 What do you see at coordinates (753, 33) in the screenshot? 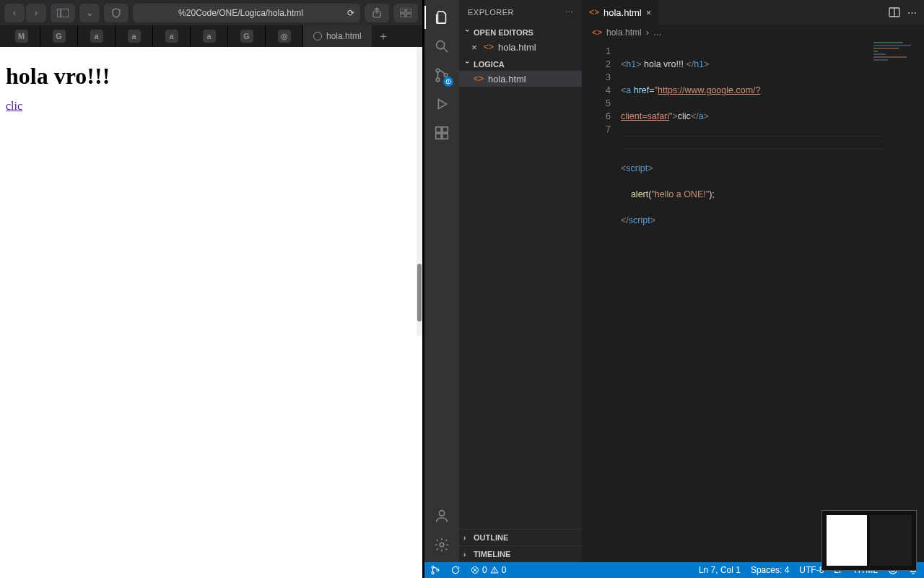
I see `breadcrumb: <> hola.html › …` at bounding box center [753, 33].